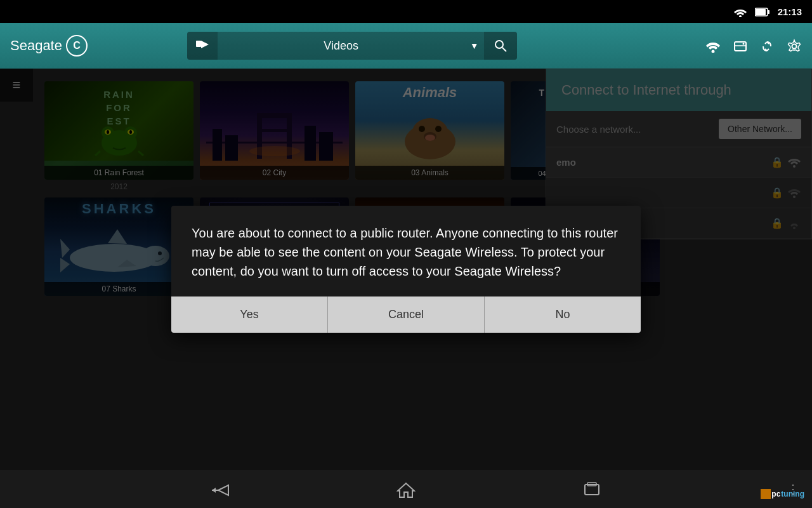  Describe the element at coordinates (790, 11) in the screenshot. I see `status-time: 21:13` at that location.